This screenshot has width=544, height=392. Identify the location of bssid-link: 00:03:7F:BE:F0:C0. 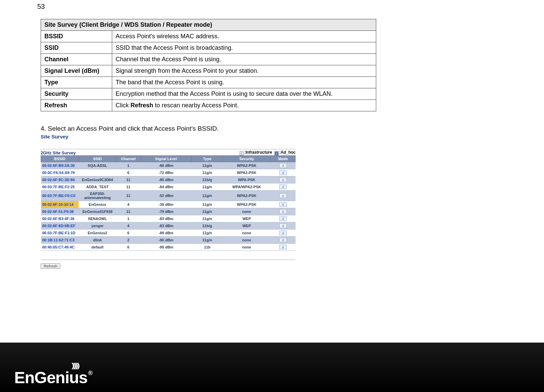
(60, 196).